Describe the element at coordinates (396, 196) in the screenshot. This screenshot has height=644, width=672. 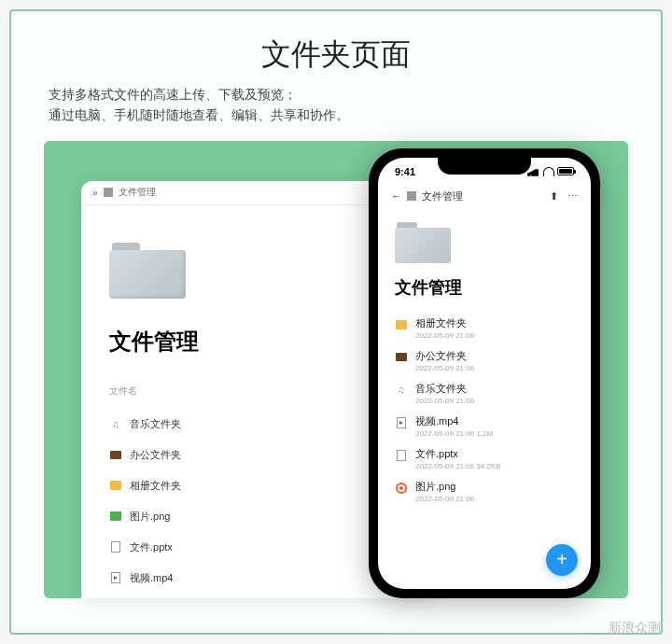
I see `back-button: ←` at that location.